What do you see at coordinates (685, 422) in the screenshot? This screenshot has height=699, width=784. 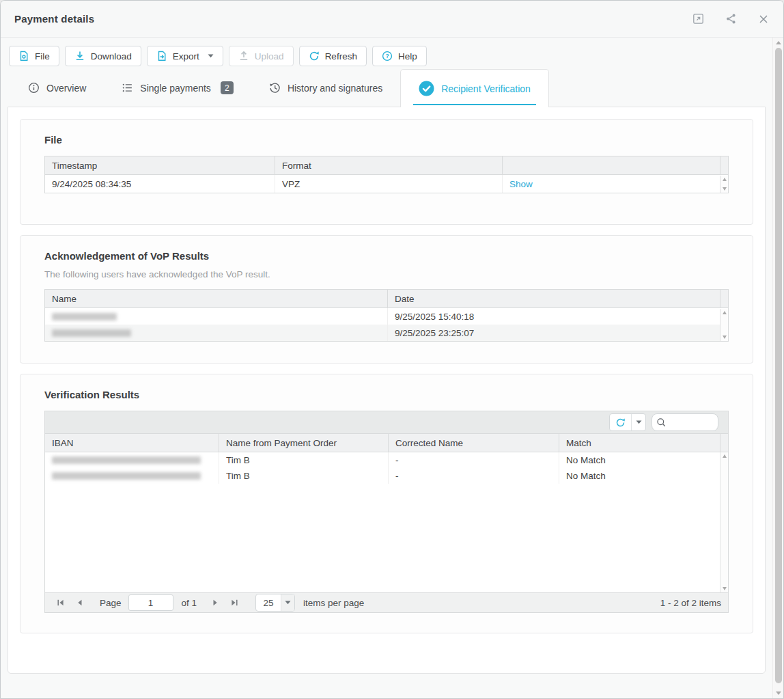 I see `grid-search-box` at bounding box center [685, 422].